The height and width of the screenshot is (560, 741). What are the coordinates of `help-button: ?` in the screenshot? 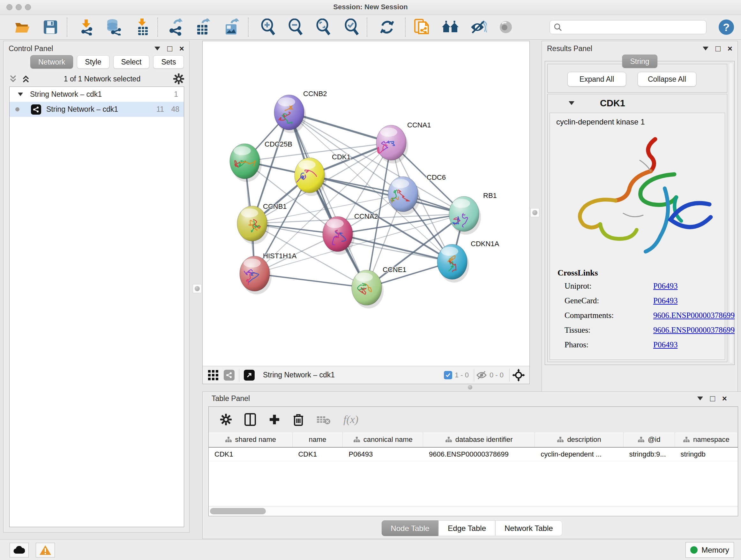 It's located at (726, 27).